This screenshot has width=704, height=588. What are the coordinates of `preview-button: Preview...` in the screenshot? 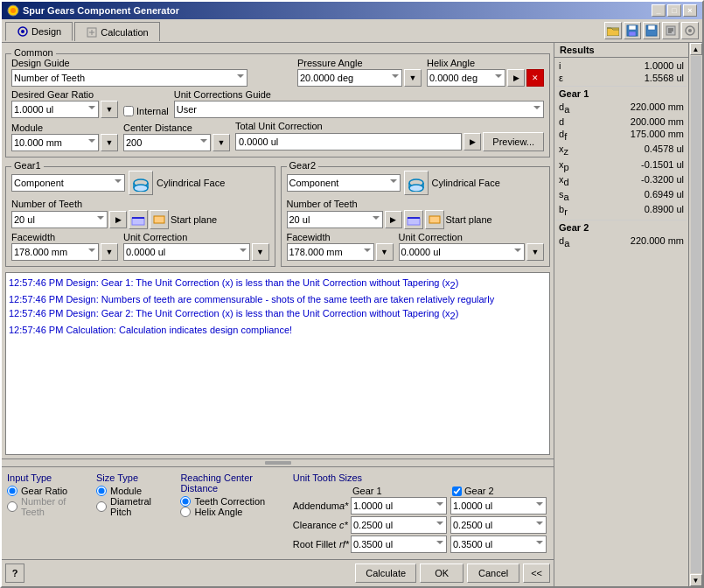 It's located at (513, 142).